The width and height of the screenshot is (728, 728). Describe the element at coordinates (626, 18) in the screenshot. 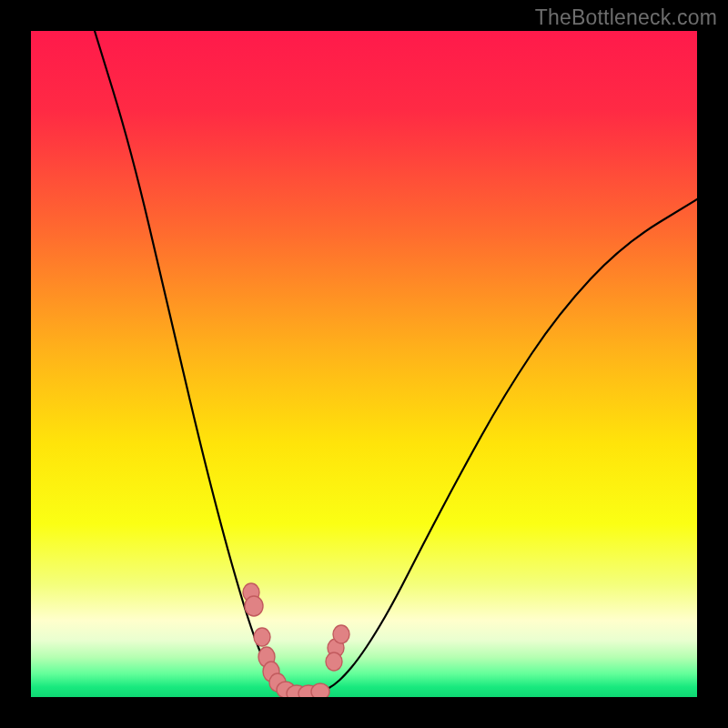

I see `watermark-text: TheBottleneck.com` at that location.